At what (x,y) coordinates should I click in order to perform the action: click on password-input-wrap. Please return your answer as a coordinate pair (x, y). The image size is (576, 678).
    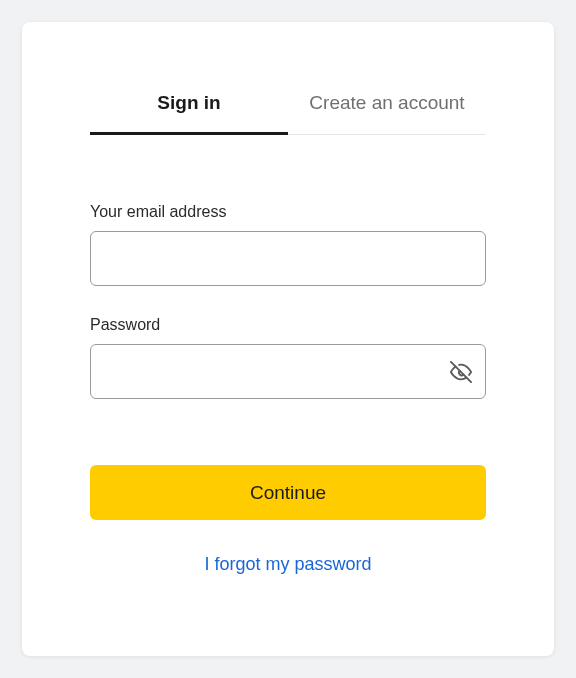
    Looking at the image, I should click on (288, 372).